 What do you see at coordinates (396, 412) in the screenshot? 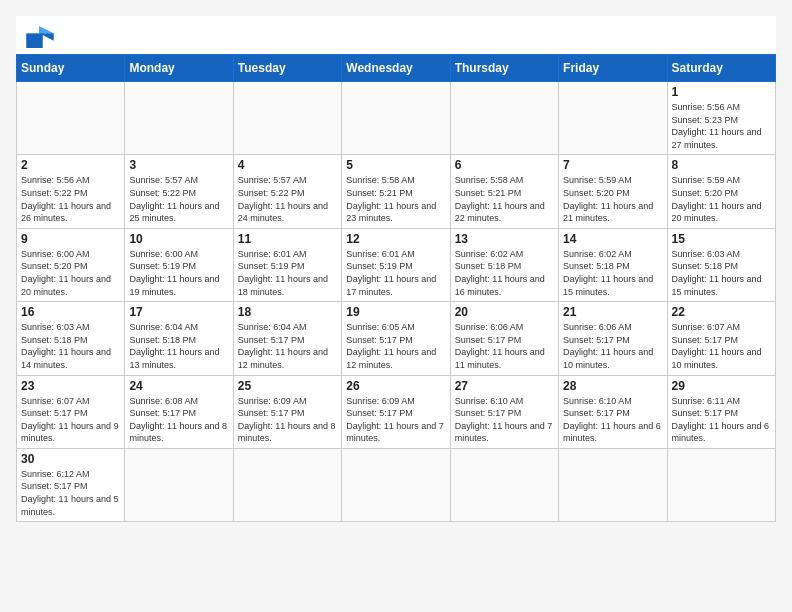
I see `week-row-5: 23Sunrise: 6:07 AMSunset: 5:17 PMDayligh…` at bounding box center [396, 412].